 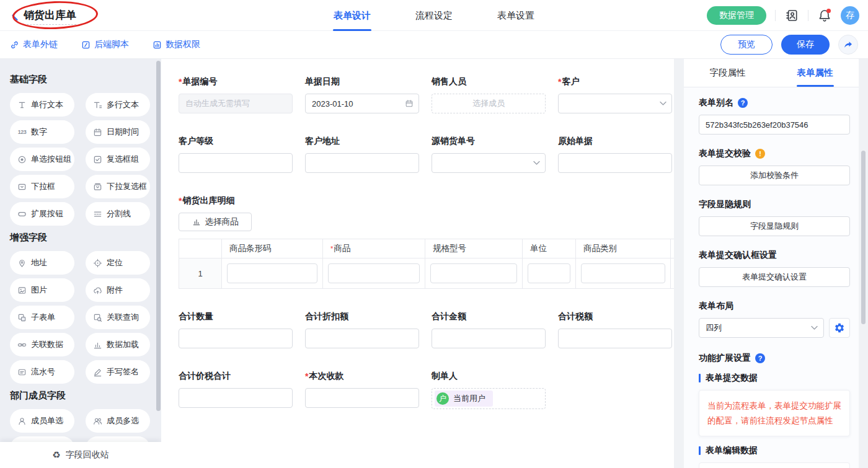 I want to click on total-discount-input, so click(x=362, y=338).